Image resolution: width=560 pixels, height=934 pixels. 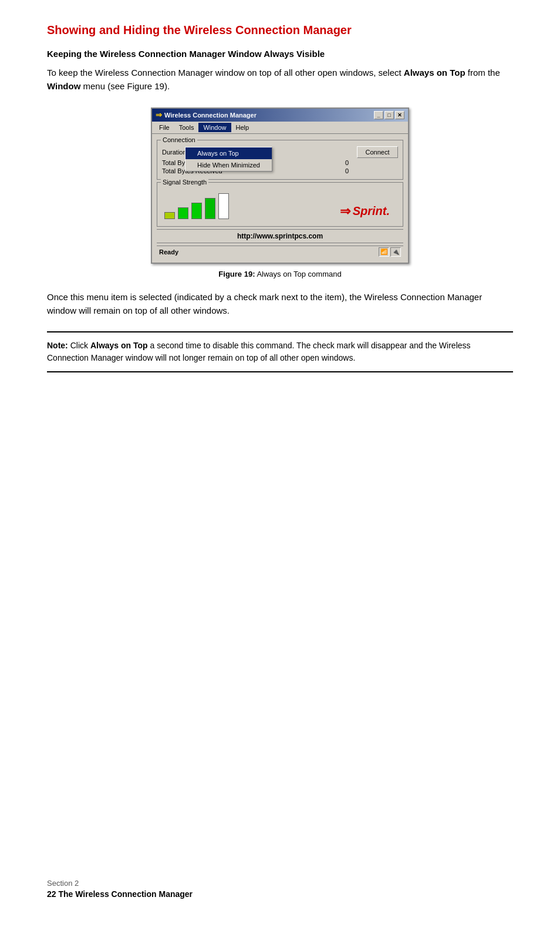 I want to click on status-text: Ready, so click(x=169, y=252).